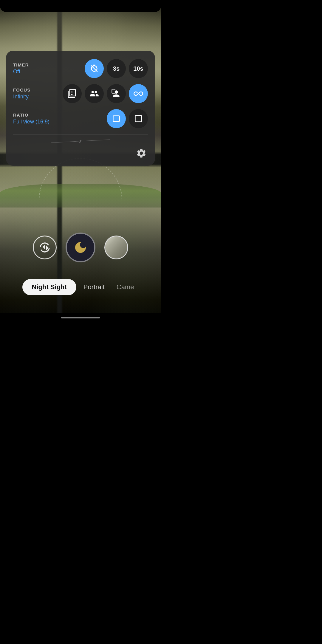  What do you see at coordinates (80, 6) in the screenshot?
I see `status-bar-bg` at bounding box center [80, 6].